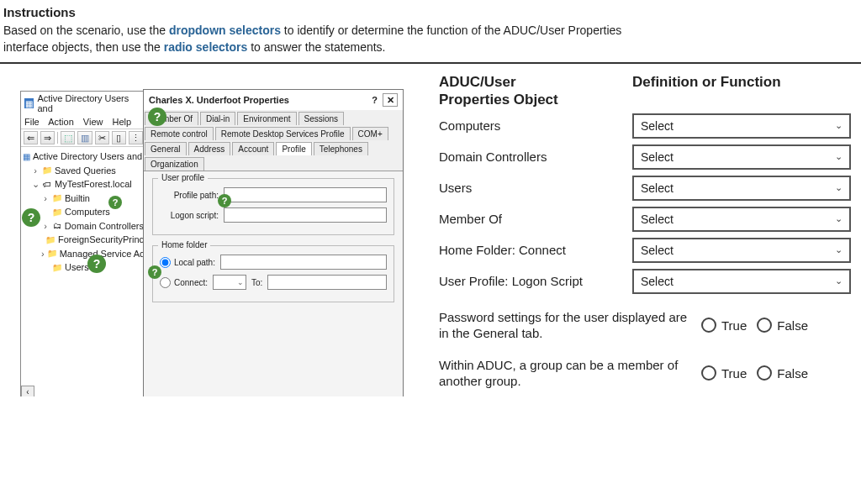 The height and width of the screenshot is (504, 861). Describe the element at coordinates (225, 30) in the screenshot. I see `keyword-dropdown: dropdown selectors` at that location.